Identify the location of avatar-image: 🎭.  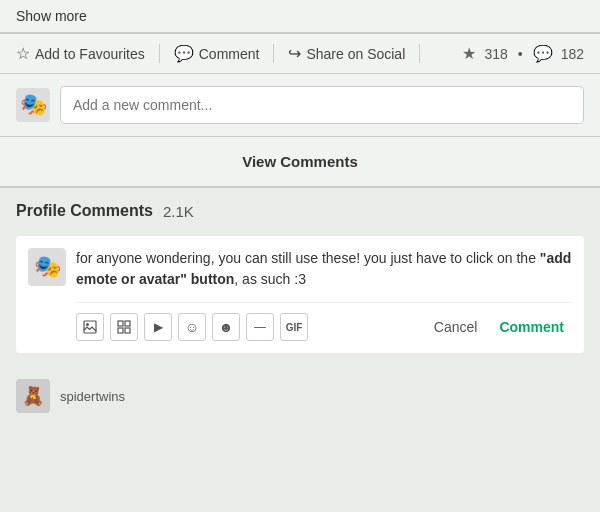
(34, 105).